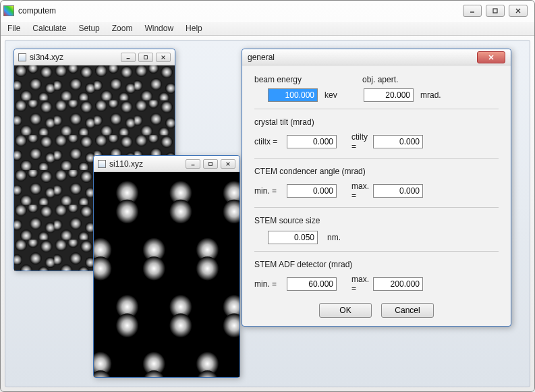  Describe the element at coordinates (389, 95) in the screenshot. I see `obj-apert-input` at that location.